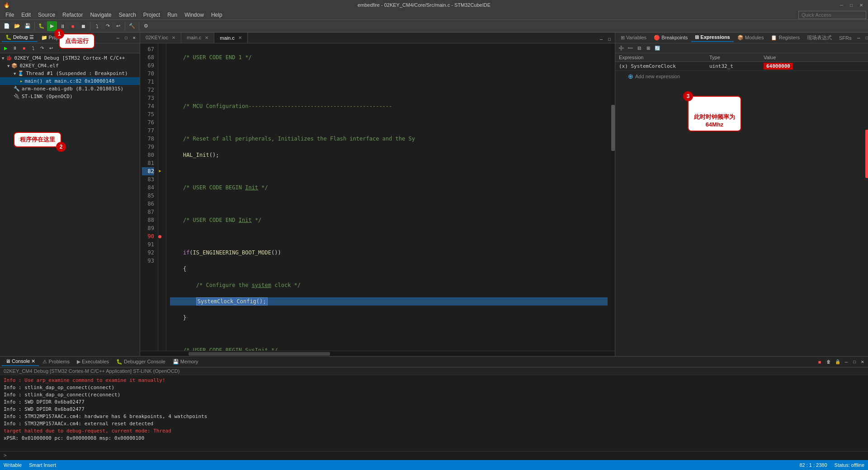 This screenshot has width=868, height=470. What do you see at coordinates (77, 73) in the screenshot?
I see `thread-label: Thread #1 (Suspended : Breakpoint)` at bounding box center [77, 73].